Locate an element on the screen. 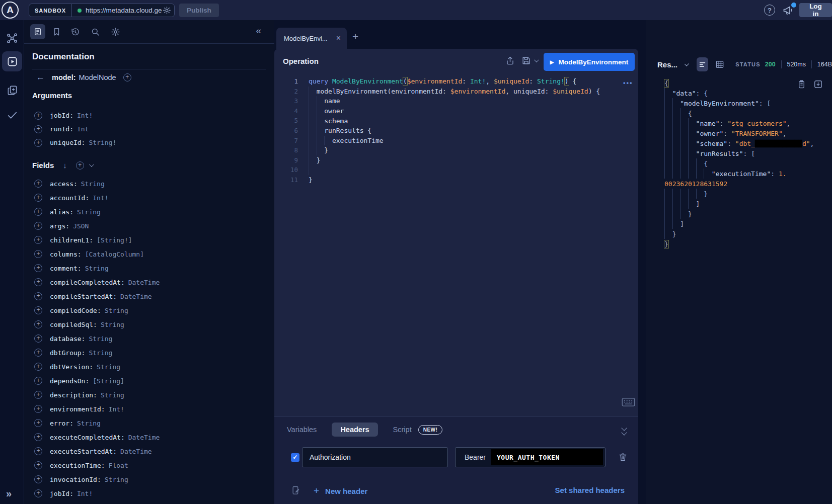  history-icon is located at coordinates (75, 32).